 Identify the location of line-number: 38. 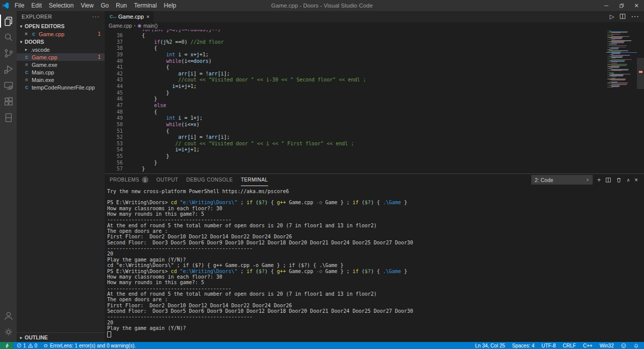
(117, 48).